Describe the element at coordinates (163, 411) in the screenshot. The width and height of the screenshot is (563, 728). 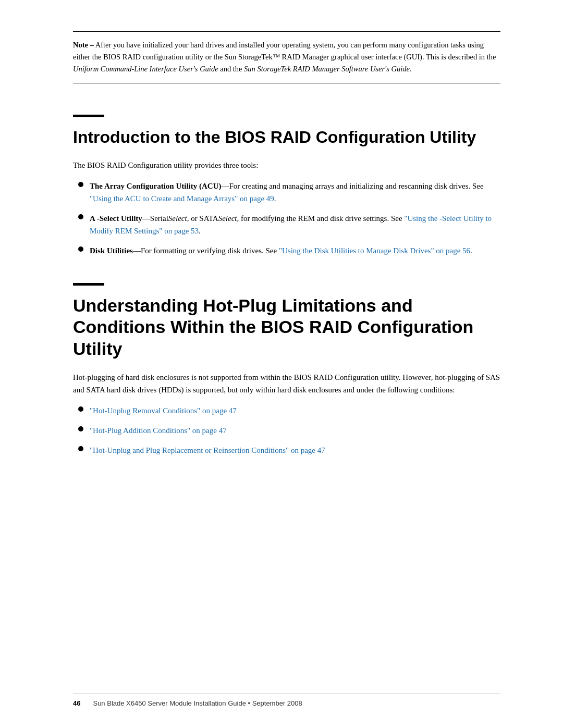
I see `section2-bullet1-link: "Hot-Unplug Removal Conditions" on page …` at that location.